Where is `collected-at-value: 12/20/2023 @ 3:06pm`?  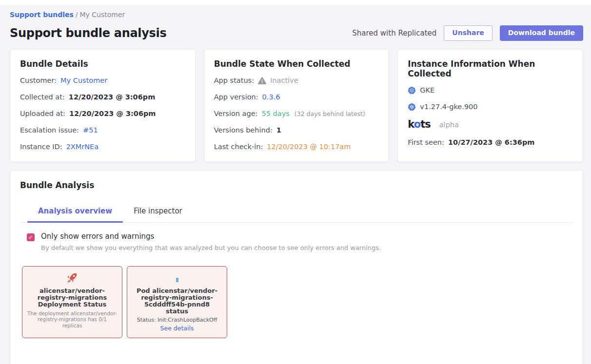
collected-at-value: 12/20/2023 @ 3:06pm is located at coordinates (112, 97).